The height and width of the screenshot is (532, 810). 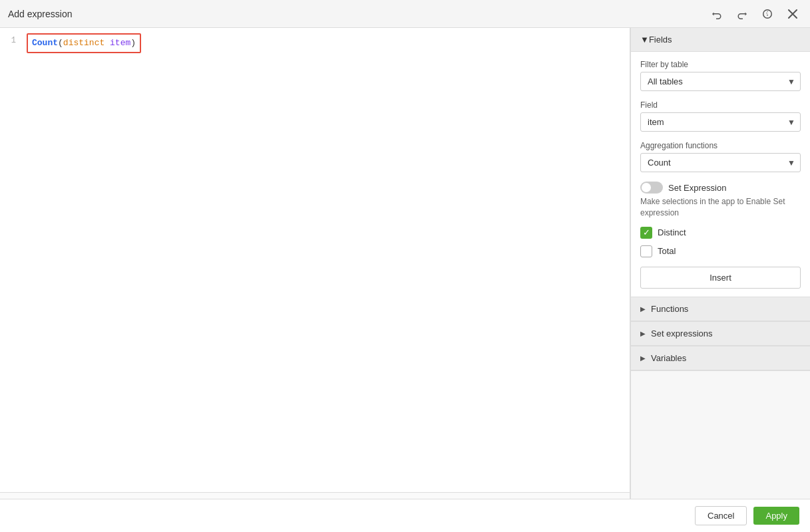 What do you see at coordinates (328, 43) in the screenshot?
I see `code-expression: Count(distinct item)` at bounding box center [328, 43].